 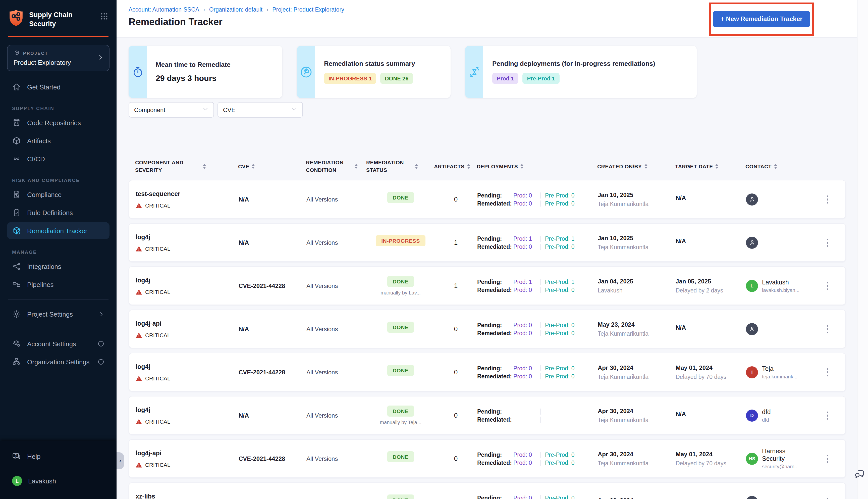 I want to click on sidebar-item-organization-settings: Organization Settings, so click(x=58, y=362).